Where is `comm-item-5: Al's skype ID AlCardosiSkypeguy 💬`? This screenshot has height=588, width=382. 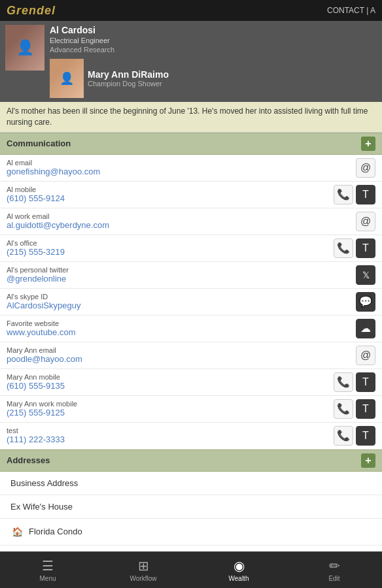
comm-item-5: Al's skype ID AlCardosiSkypeguy 💬 is located at coordinates (191, 302).